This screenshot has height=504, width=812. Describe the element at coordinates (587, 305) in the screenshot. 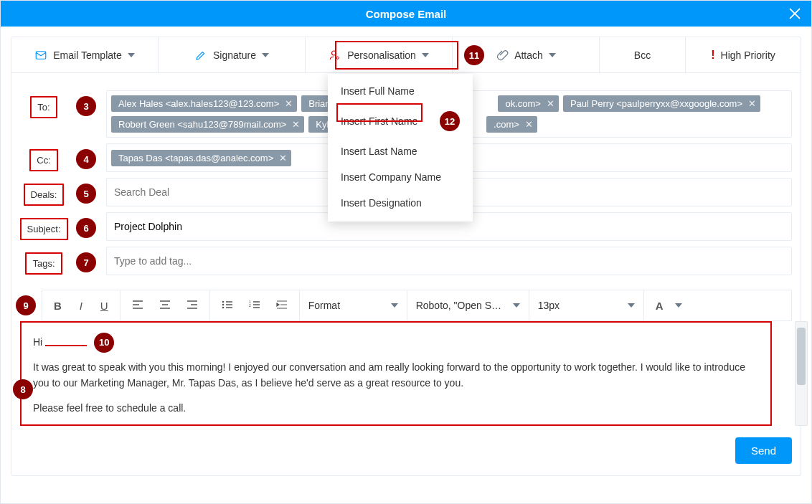

I see `font-size-select: 13px` at that location.